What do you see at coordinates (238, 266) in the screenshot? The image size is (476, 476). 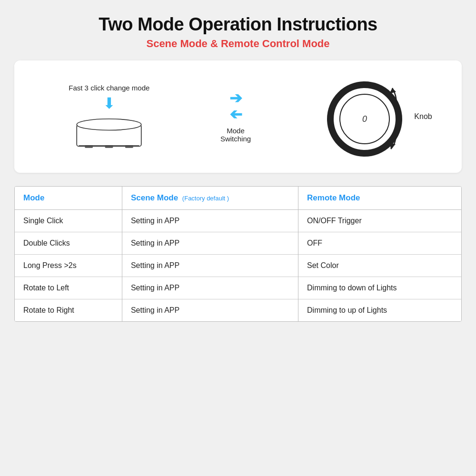 I see `table-row: Long Press >2sSetting in APPSet Color` at bounding box center [238, 266].